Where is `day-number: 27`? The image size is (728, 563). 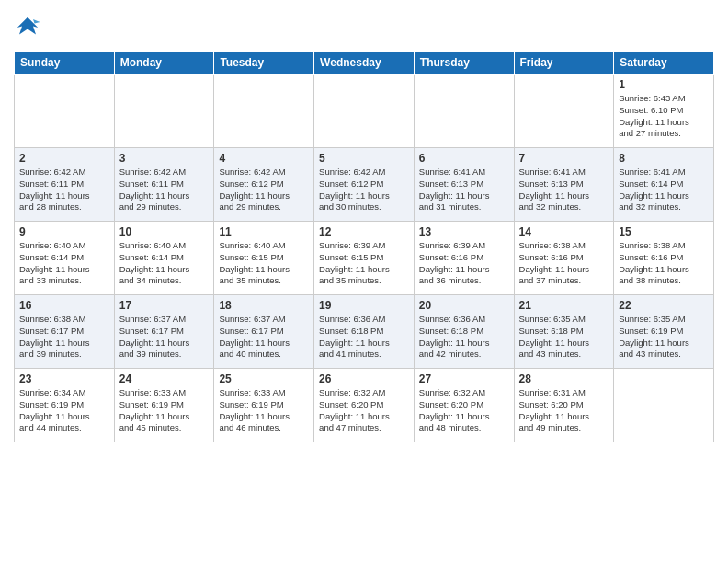
day-number: 27 is located at coordinates (464, 379).